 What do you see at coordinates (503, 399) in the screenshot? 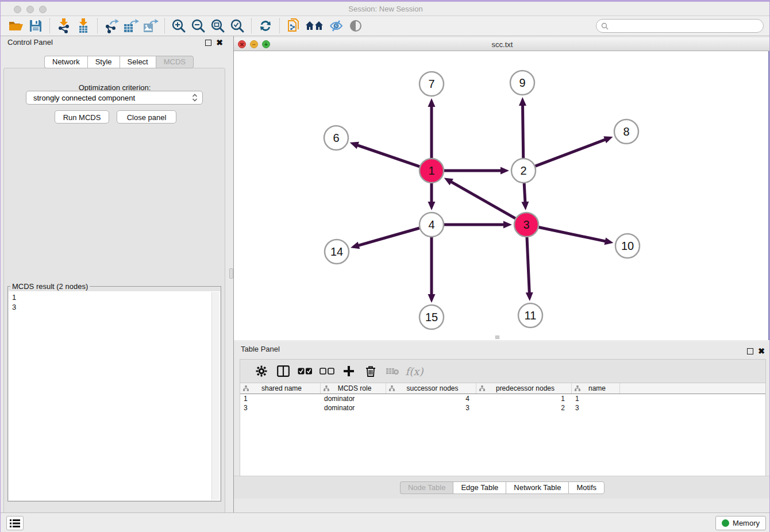
I see `table-row: 1dominator411` at bounding box center [503, 399].